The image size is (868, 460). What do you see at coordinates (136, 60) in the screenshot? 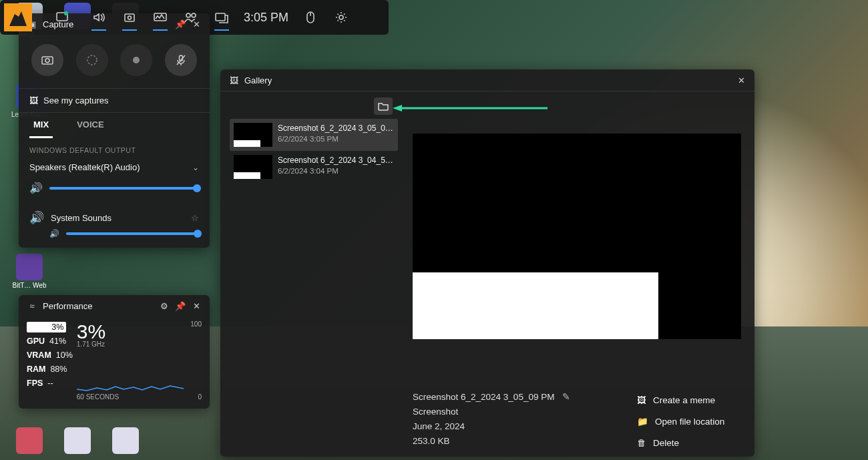
I see `record-button` at bounding box center [136, 60].